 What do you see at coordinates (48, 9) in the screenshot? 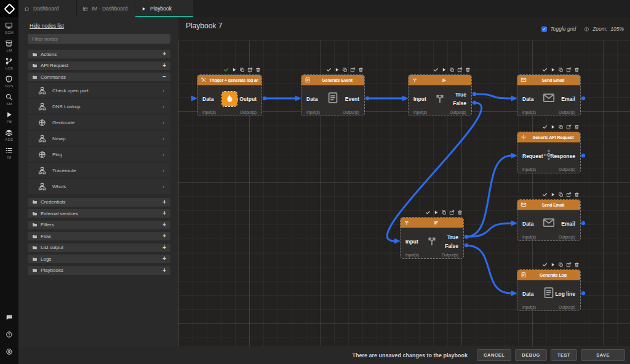
I see `tab-dashboard: Dashboard` at bounding box center [48, 9].